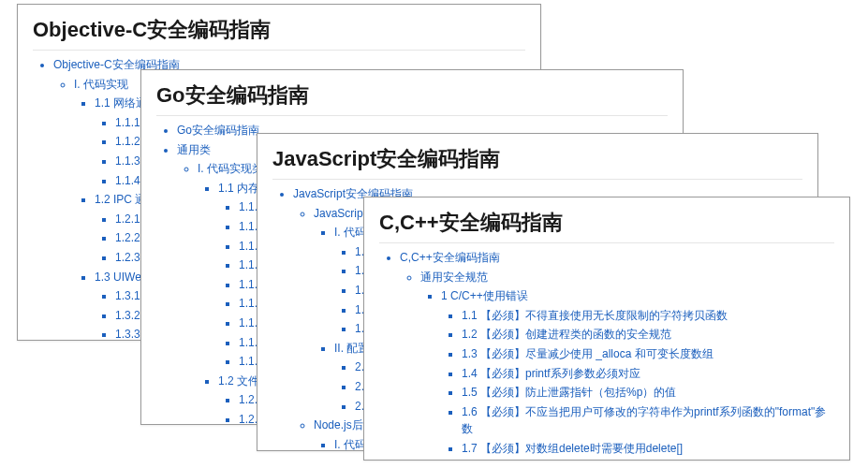 This screenshot has height=468, width=868. I want to click on page-title: Go安全编码指南, so click(412, 99).